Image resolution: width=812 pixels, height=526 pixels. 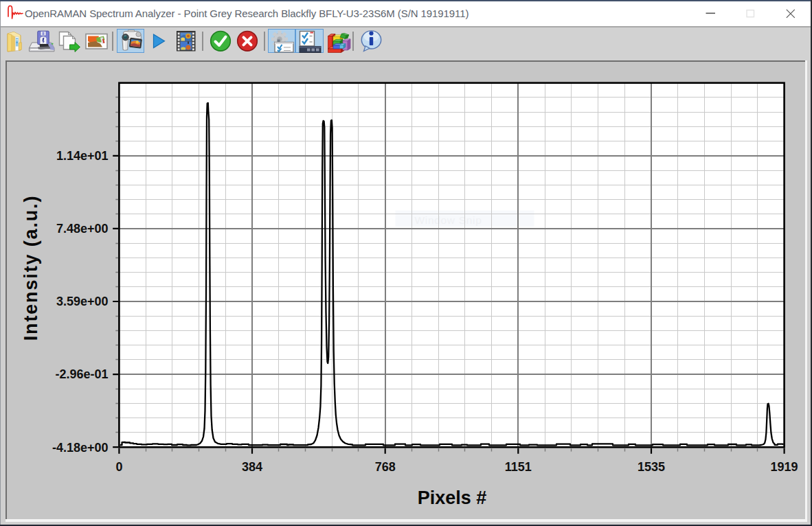 I want to click on svg-text: Intensity (a.u.), so click(x=31, y=268).